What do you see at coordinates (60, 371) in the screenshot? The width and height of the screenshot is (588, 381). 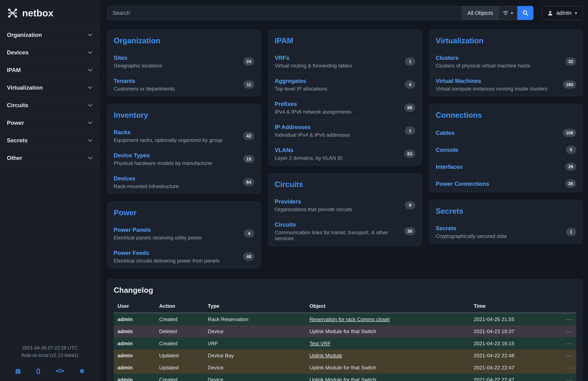 I see `code-icon: </>` at bounding box center [60, 371].